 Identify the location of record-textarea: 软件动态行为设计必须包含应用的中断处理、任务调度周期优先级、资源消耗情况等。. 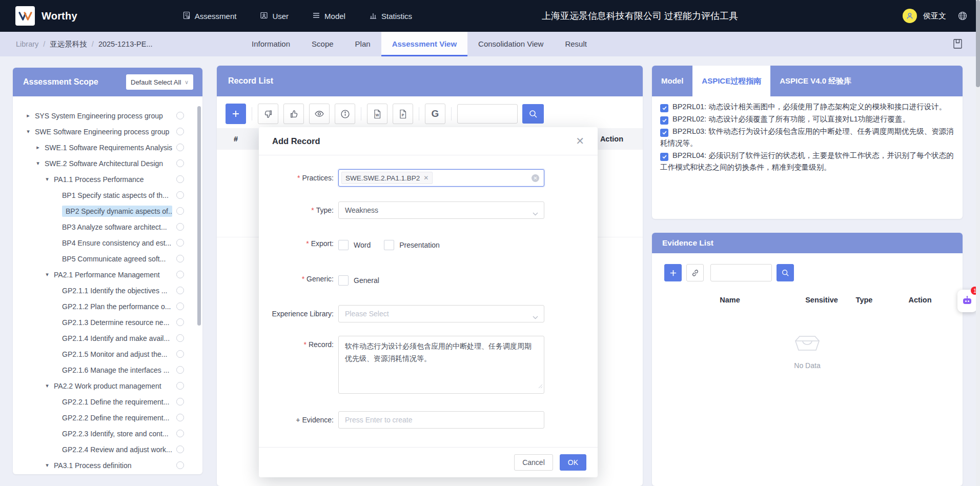
(441, 365).